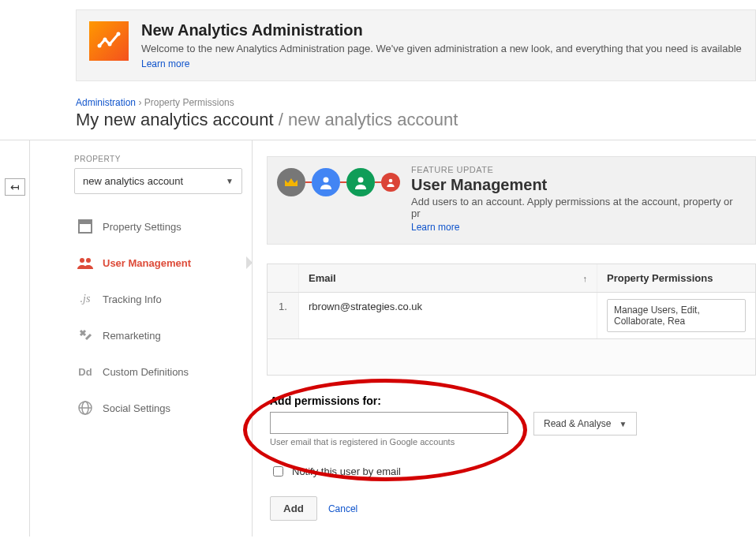 The width and height of the screenshot is (756, 557). I want to click on sidebar-item-social-settings: Social Settings, so click(158, 408).